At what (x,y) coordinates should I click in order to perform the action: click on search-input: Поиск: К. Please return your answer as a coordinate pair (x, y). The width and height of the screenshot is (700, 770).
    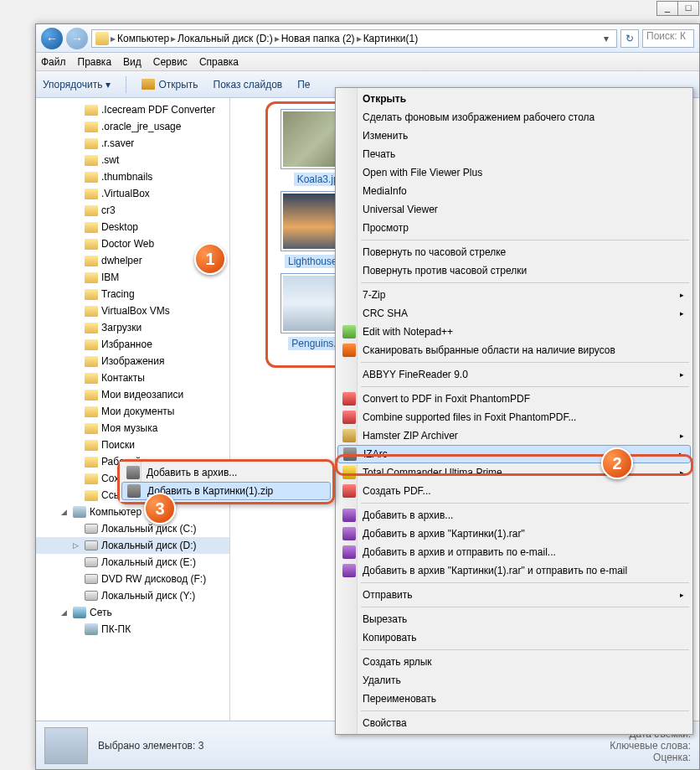
    Looking at the image, I should click on (668, 39).